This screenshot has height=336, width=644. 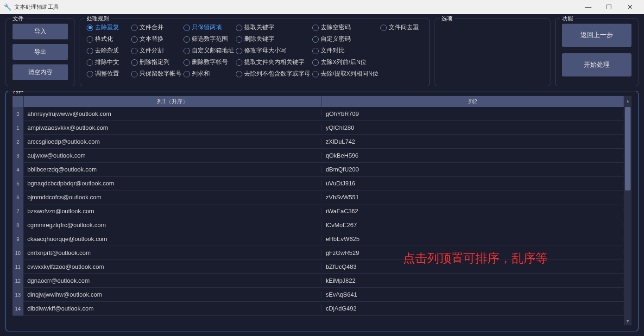 What do you see at coordinates (173, 170) in the screenshot?
I see `cell-col1: bbllbcerzdq@outlook.com` at bounding box center [173, 170].